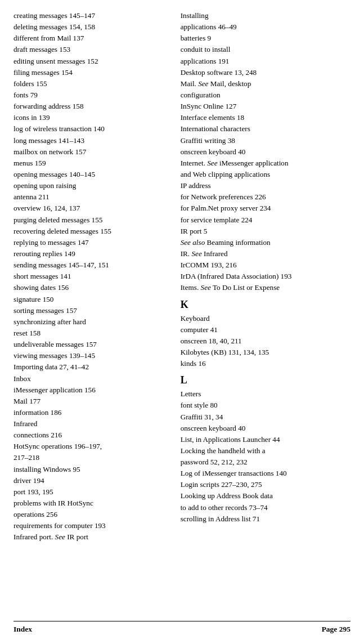  I want to click on index-line: information 186, so click(37, 412).